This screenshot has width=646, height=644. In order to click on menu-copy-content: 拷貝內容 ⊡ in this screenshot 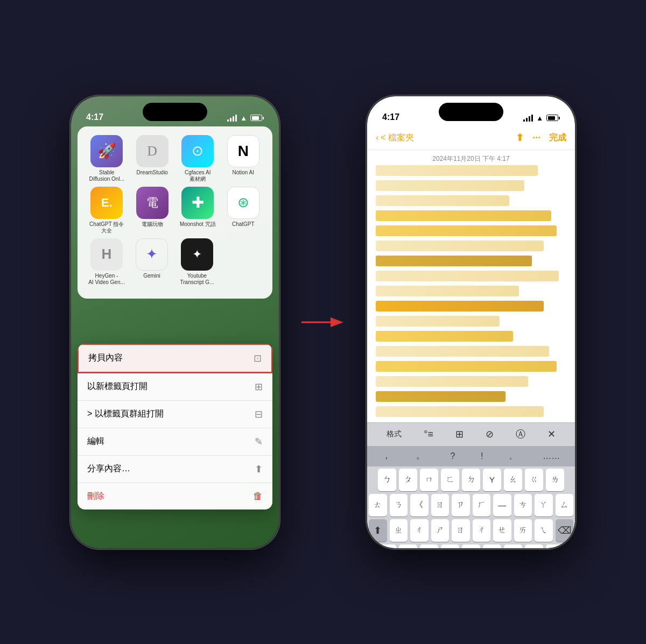, I will do `click(175, 358)`.